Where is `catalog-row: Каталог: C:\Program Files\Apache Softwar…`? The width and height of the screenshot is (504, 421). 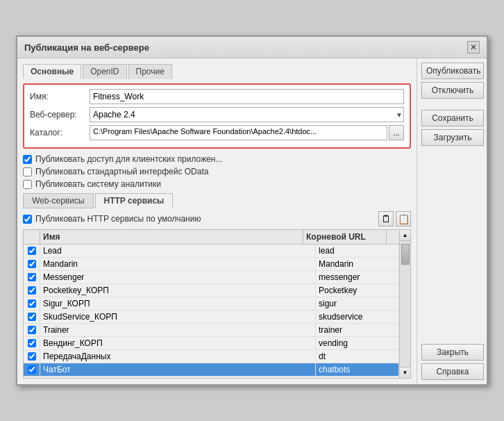 catalog-row: Каталог: C:\Program Files\Apache Softwar… is located at coordinates (217, 133).